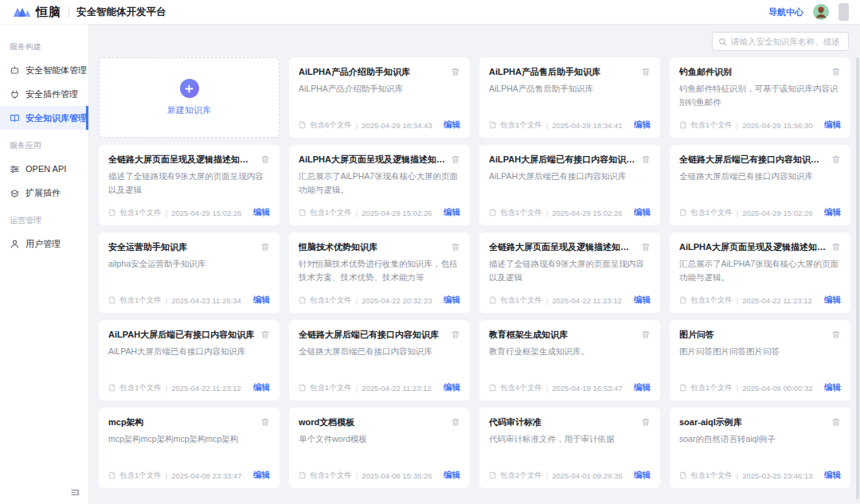  What do you see at coordinates (570, 176) in the screenshot?
I see `card-description: AiLPAH大屏后端已有接口内容知识库` at bounding box center [570, 176].